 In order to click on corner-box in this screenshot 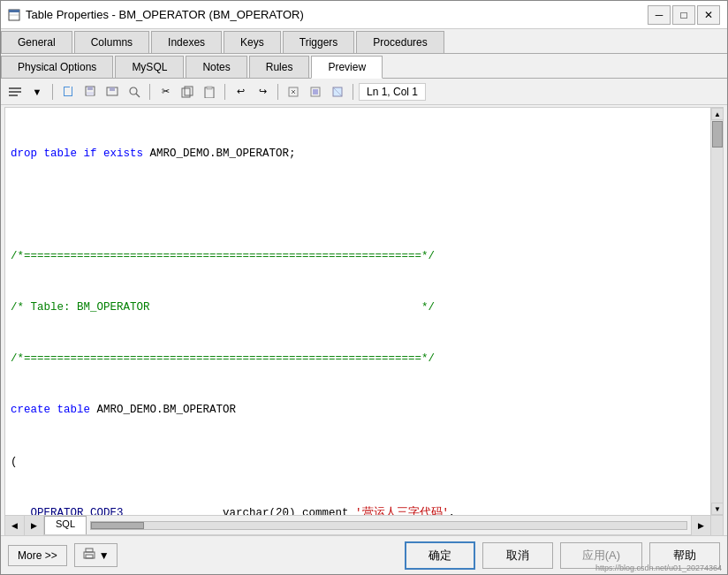, I will do `click(717, 526)`.